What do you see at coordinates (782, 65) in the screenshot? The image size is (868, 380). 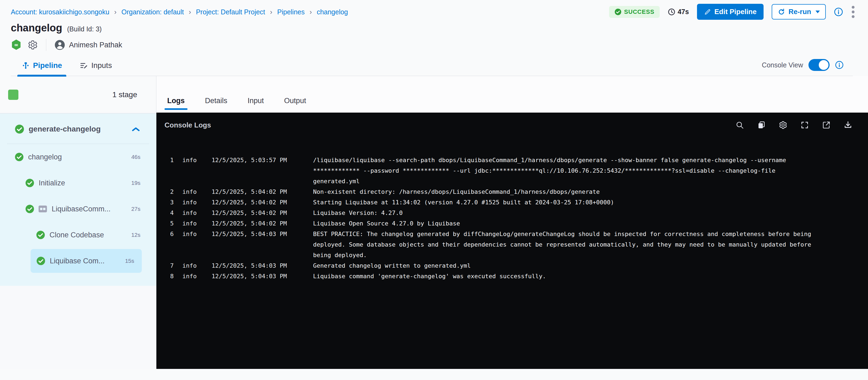 I see `console-view-label: Console View` at bounding box center [782, 65].